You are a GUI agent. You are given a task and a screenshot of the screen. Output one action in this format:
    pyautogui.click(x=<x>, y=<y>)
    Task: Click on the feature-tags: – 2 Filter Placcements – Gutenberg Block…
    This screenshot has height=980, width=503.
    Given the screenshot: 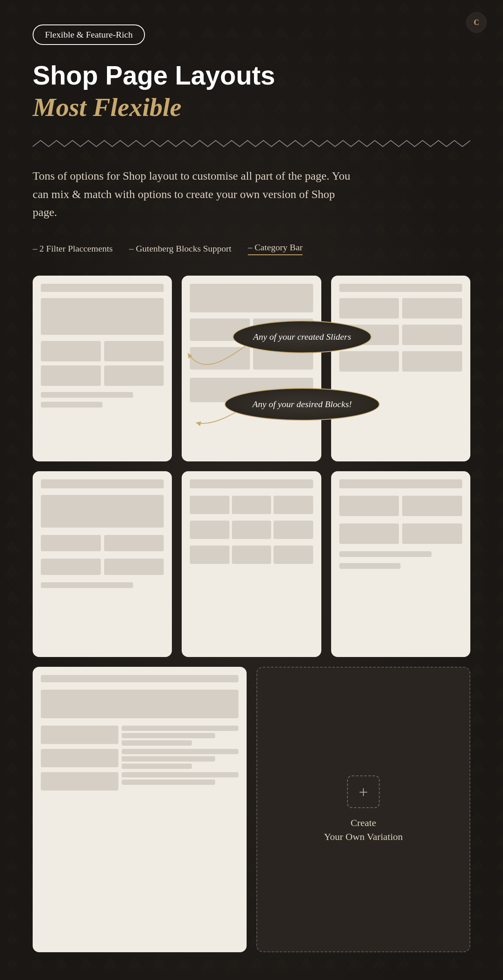 What is the action you would take?
    pyautogui.click(x=252, y=249)
    